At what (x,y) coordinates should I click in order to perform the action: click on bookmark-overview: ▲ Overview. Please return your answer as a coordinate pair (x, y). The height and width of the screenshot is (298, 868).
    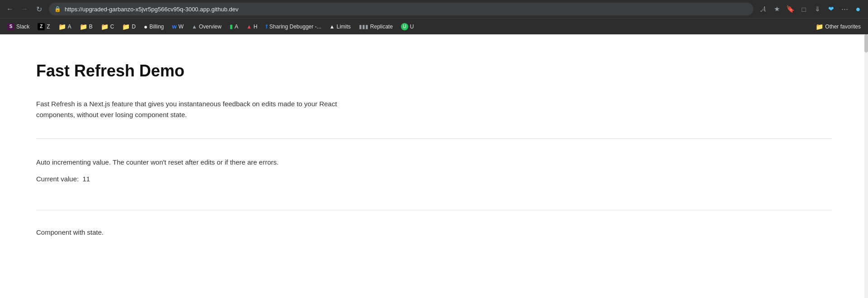
    Looking at the image, I should click on (207, 27).